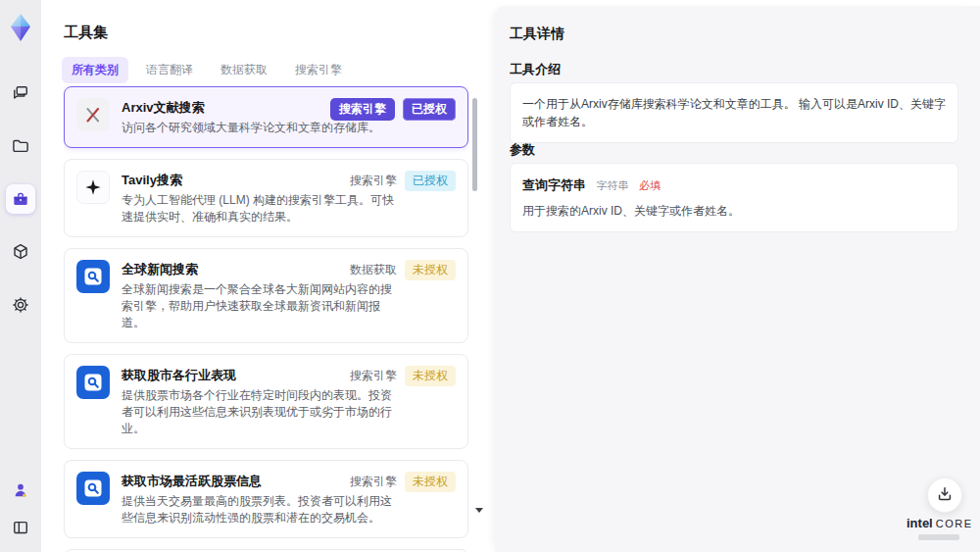  I want to click on list-scrollbar, so click(474, 320).